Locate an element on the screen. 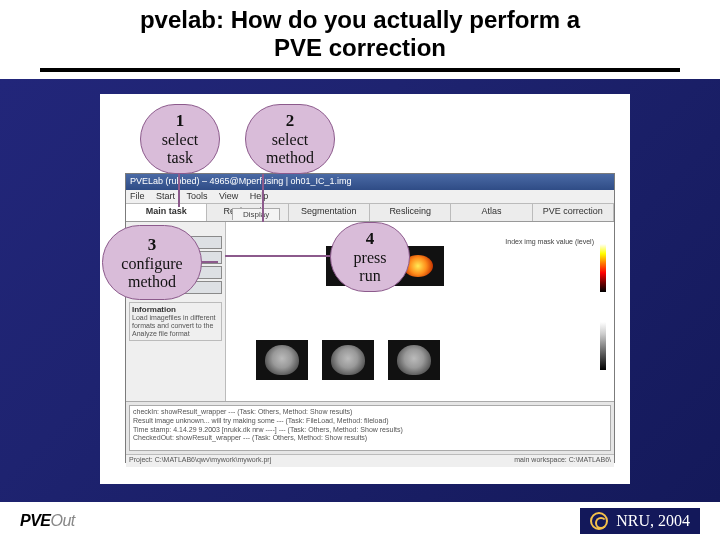  slide-title: pvelab: How do you actually perform aPVE… is located at coordinates (360, 34).